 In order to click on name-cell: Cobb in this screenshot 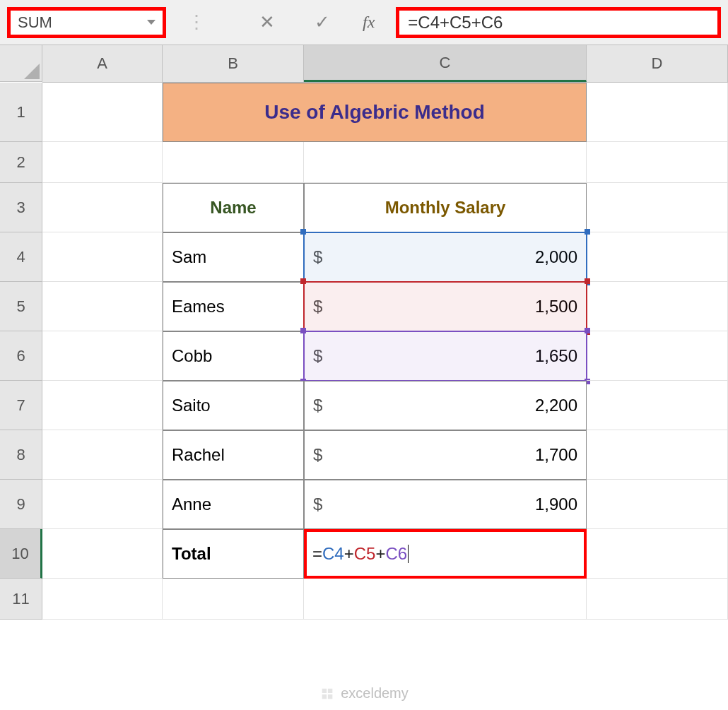, I will do `click(233, 356)`.